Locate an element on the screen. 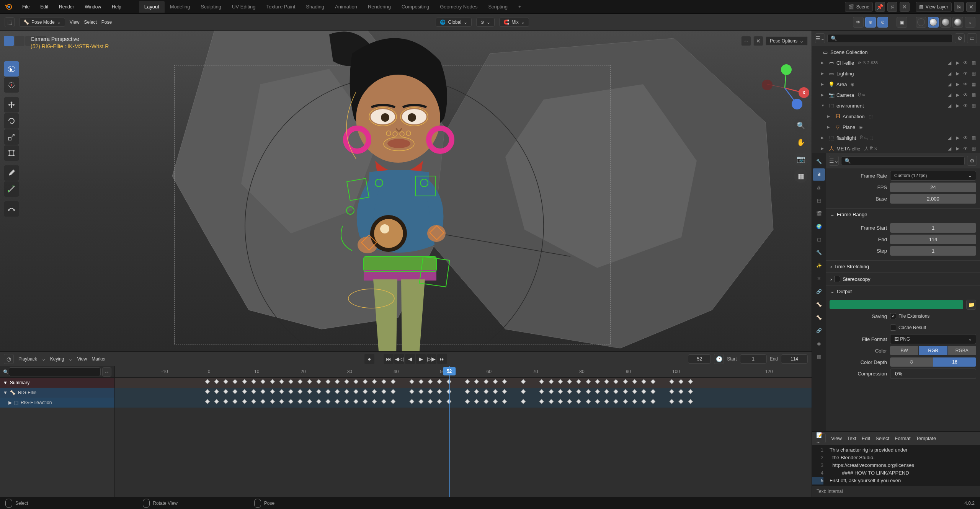  workspace-tab-uv: UV Editing is located at coordinates (243, 7).